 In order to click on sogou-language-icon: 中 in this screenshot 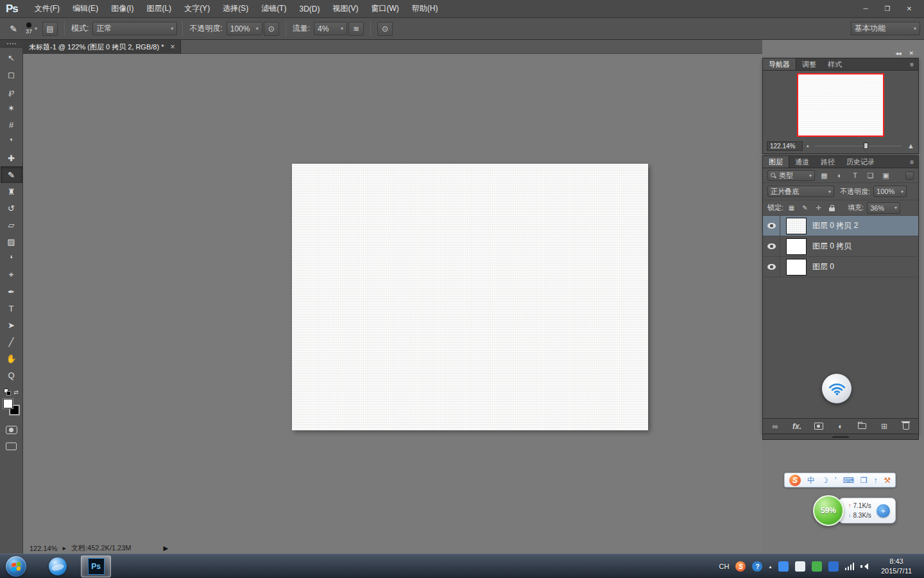, I will do `click(811, 480)`.